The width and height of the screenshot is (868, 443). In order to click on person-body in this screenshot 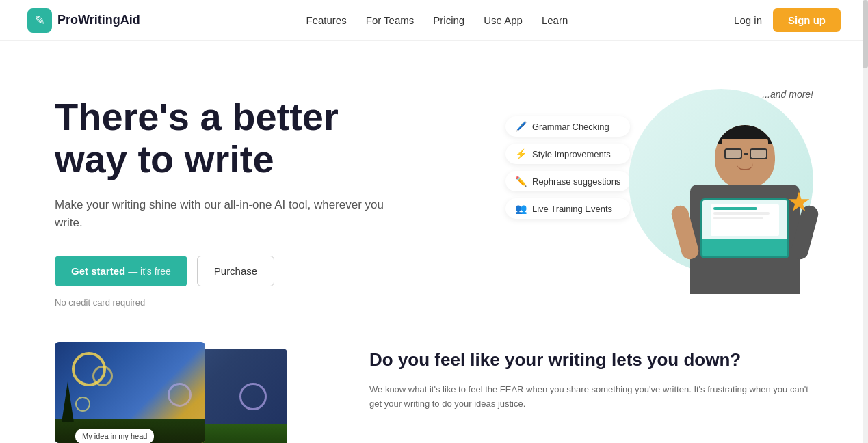, I will do `click(745, 209)`.